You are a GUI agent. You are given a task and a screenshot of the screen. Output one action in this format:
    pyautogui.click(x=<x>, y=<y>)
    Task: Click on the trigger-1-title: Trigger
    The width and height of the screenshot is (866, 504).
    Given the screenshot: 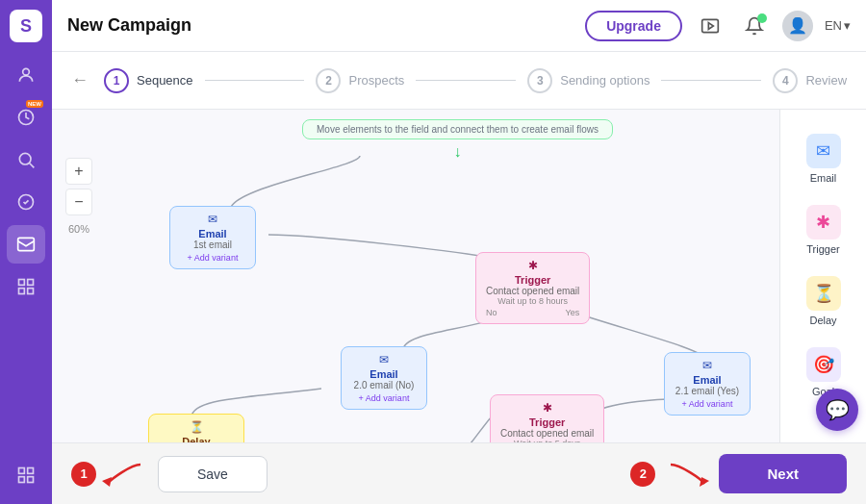 What is the action you would take?
    pyautogui.click(x=533, y=280)
    